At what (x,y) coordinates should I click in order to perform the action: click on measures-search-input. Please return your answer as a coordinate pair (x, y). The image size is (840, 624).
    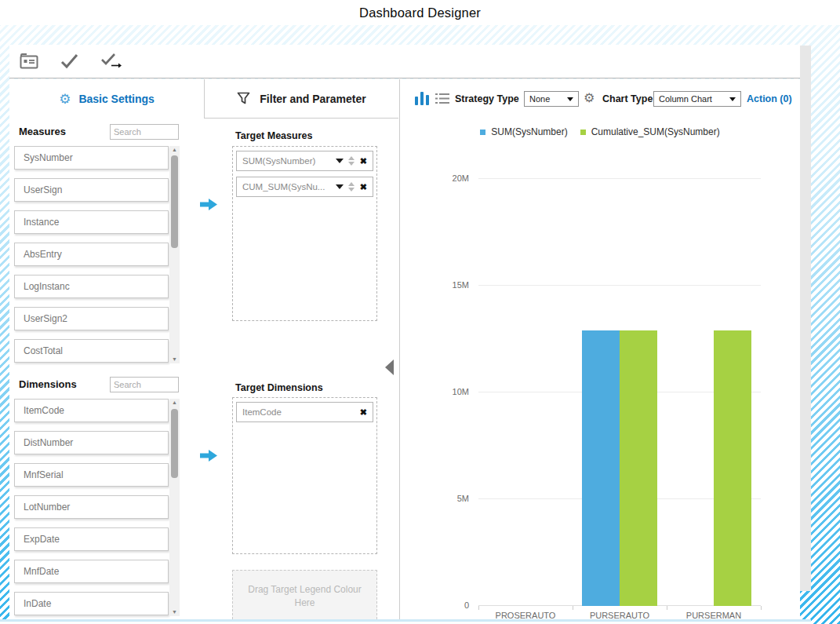
    Looking at the image, I should click on (144, 132).